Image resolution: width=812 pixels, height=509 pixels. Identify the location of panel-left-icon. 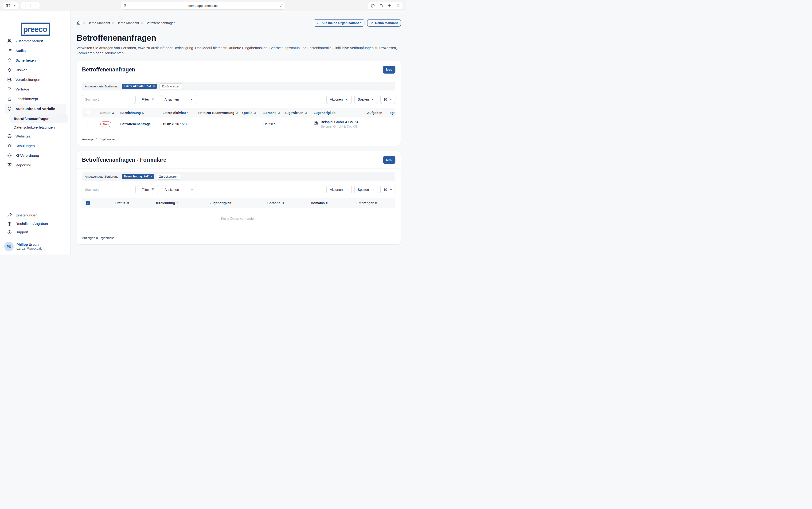
(8, 6).